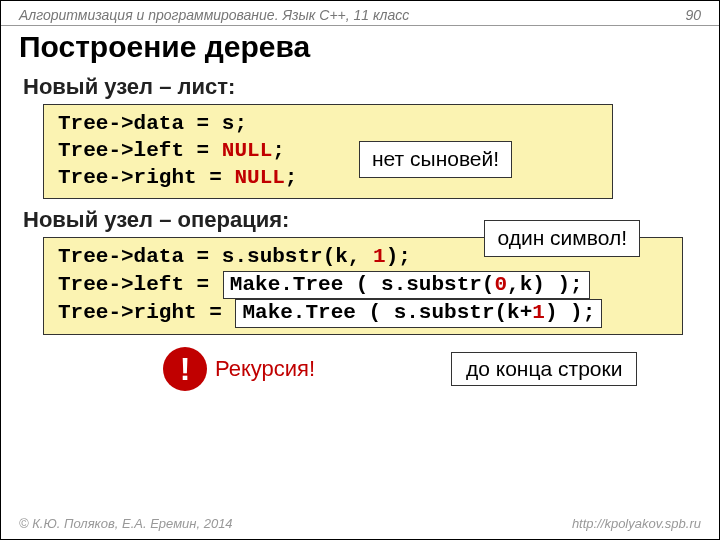 The height and width of the screenshot is (540, 720). I want to click on leaf-codebox: Tree->data = s; Tree->left = NULL; Tree-…, so click(328, 152).